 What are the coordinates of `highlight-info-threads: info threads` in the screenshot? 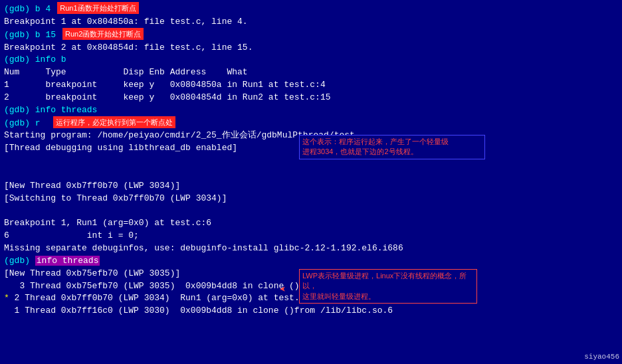 It's located at (68, 260).